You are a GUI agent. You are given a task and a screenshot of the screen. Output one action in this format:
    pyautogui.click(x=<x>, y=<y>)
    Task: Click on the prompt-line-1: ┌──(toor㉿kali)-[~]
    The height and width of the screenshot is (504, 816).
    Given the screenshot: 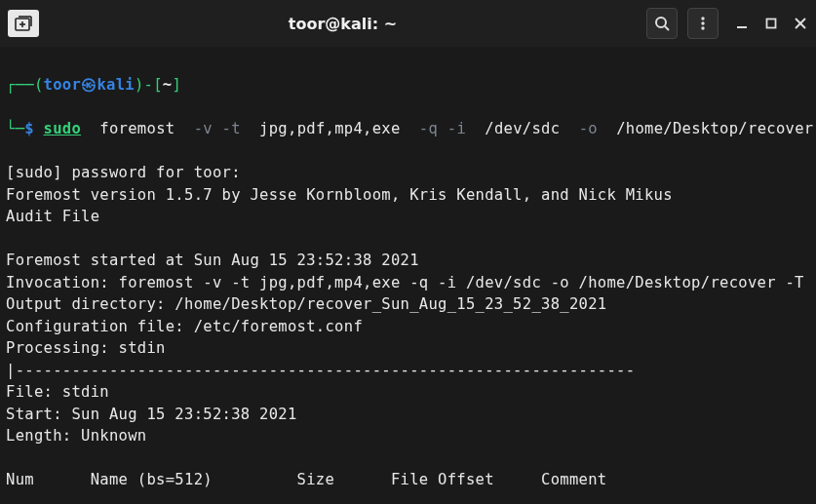 What is the action you would take?
    pyautogui.click(x=408, y=85)
    